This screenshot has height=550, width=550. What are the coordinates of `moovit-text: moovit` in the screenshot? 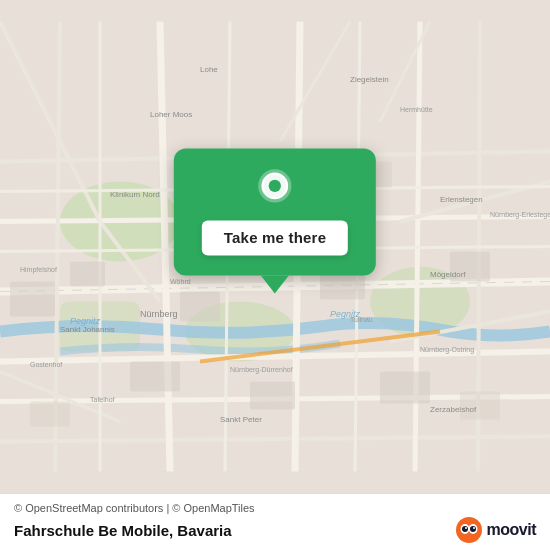 It's located at (512, 530).